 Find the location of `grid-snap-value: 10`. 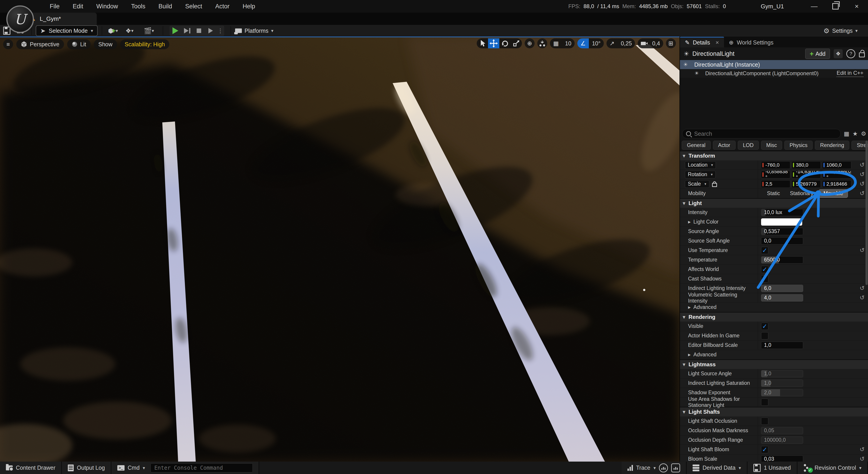

grid-snap-value: 10 is located at coordinates (568, 43).